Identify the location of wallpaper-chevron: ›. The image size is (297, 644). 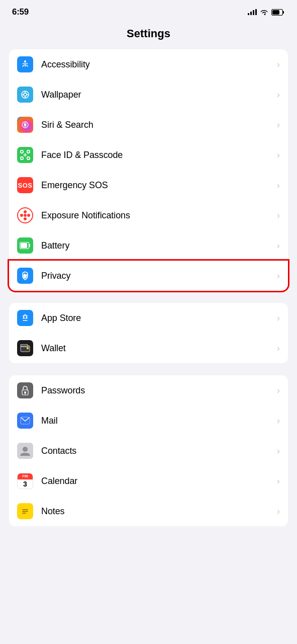
(278, 95).